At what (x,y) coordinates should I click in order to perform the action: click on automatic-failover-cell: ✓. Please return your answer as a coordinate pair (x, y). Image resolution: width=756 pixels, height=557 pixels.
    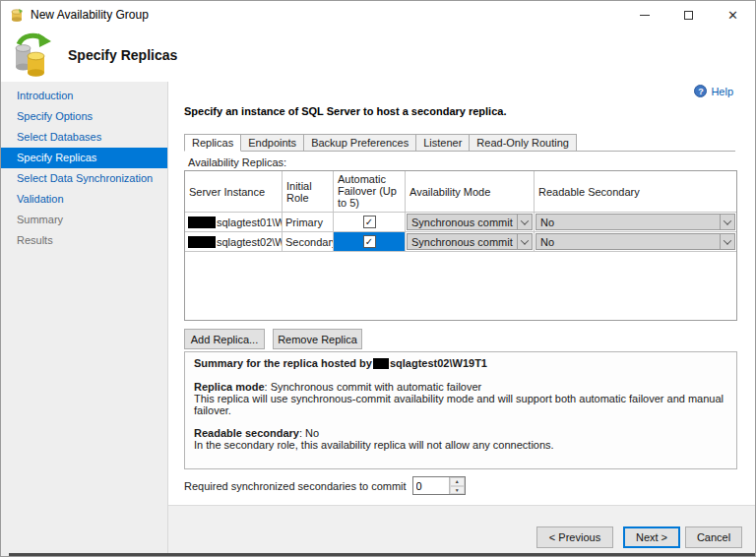
    Looking at the image, I should click on (370, 222).